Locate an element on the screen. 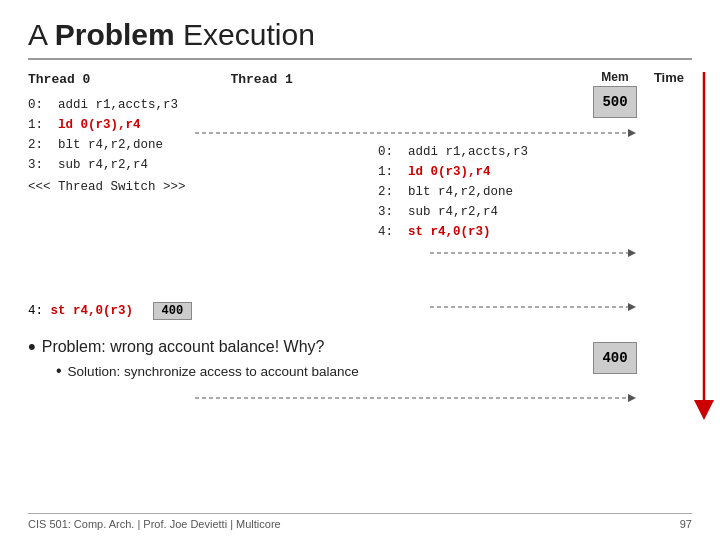  footer-right: 97 is located at coordinates (686, 524).